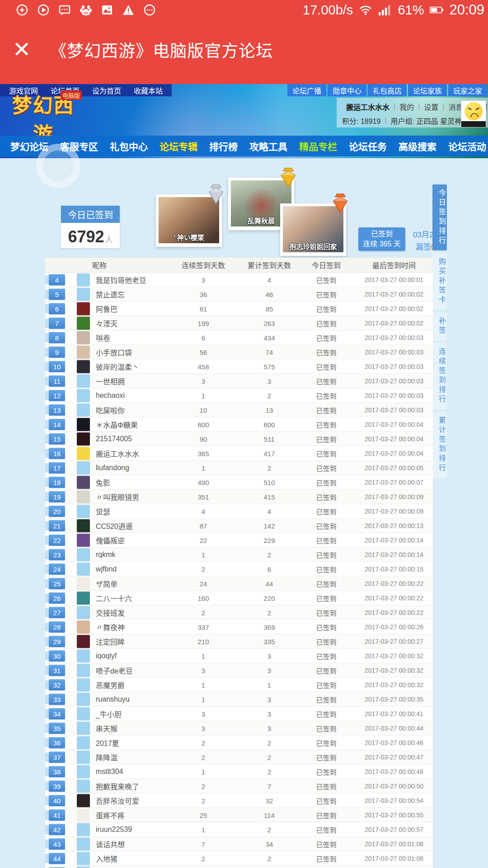 The width and height of the screenshot is (488, 868). What do you see at coordinates (110, 685) in the screenshot?
I see `nickname: 恶魔男爵` at bounding box center [110, 685].